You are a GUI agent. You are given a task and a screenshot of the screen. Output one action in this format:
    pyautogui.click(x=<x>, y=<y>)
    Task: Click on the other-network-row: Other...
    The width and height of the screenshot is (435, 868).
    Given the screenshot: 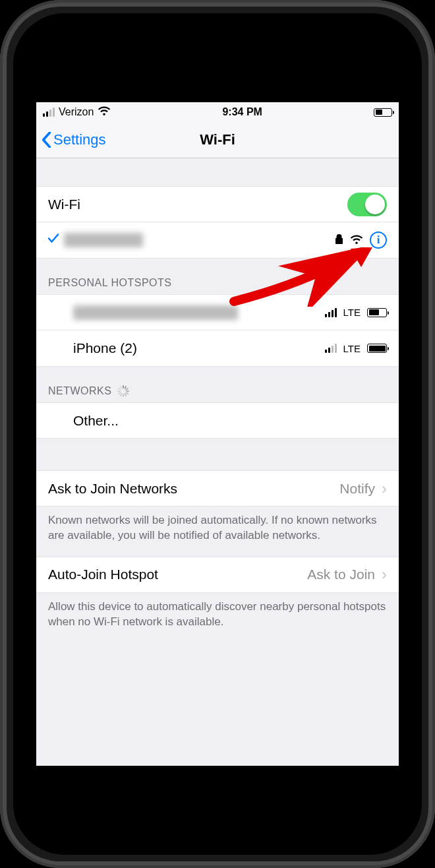 What is the action you would take?
    pyautogui.click(x=218, y=421)
    